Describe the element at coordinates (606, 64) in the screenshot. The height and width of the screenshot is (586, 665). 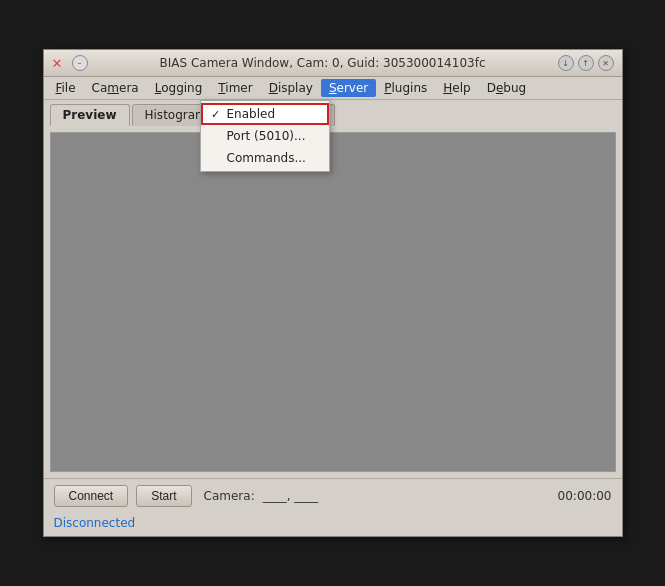
I see `close-icon: ✕` at that location.